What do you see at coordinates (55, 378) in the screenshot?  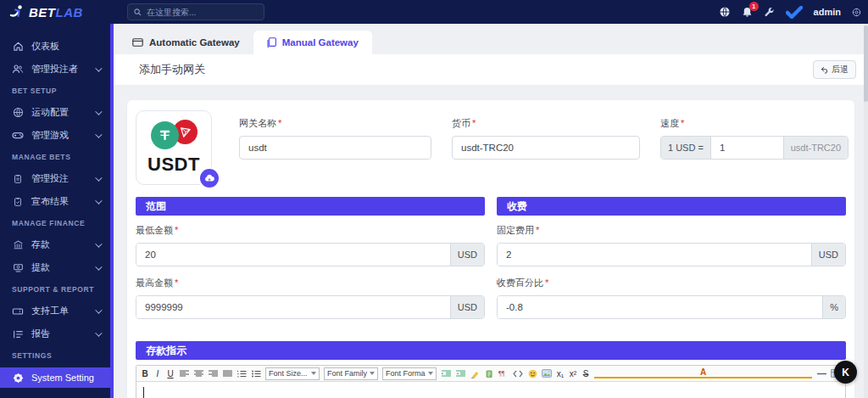 I see `sidebar-item-system-setting: System Setting` at bounding box center [55, 378].